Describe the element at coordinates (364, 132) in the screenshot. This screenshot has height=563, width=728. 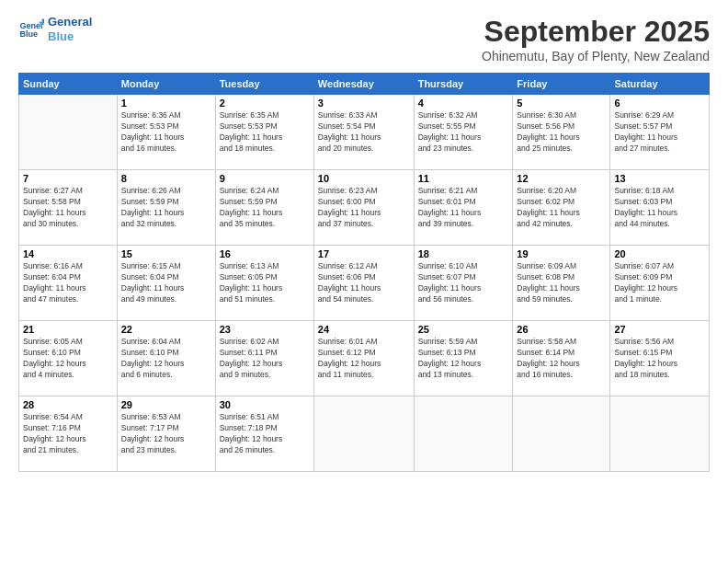
I see `calendar-cell: 3Sunrise: 6:33 AM Sunset: 5:54 PM Daylig…` at that location.